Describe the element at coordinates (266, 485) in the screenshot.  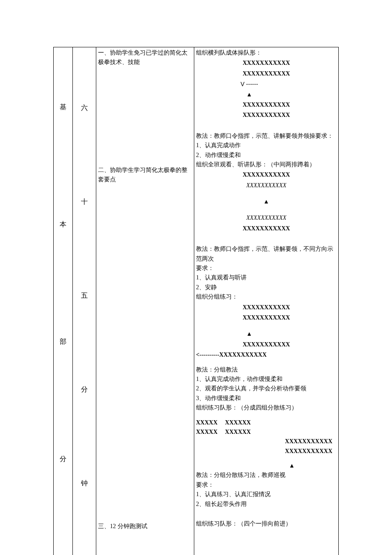
I see `sec4-rhead: 要求：` at that location.